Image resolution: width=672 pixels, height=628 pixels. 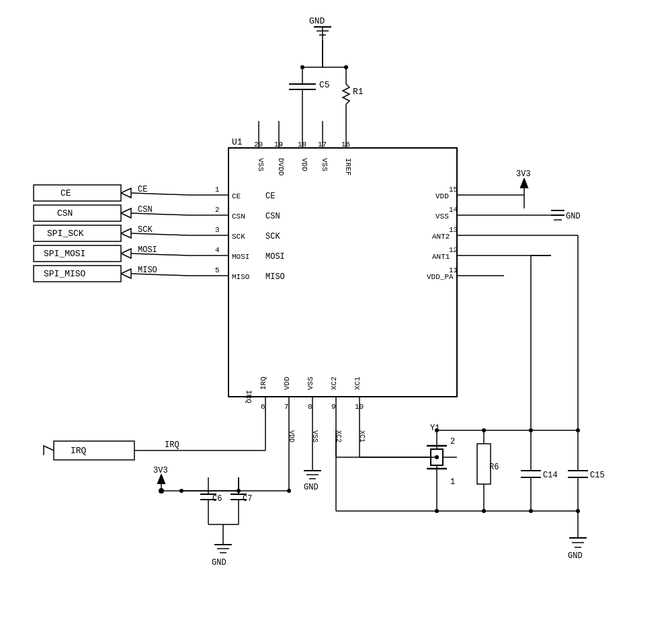 I want to click on gnd-top-label: GND, so click(x=317, y=22).